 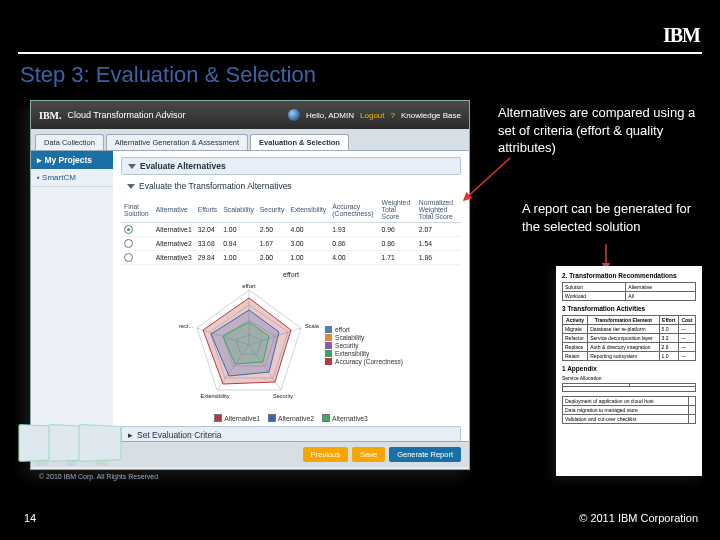 What do you see at coordinates (438, 210) in the screenshot?
I see `col-normalized: Normalized Weighted Total Score` at bounding box center [438, 210].